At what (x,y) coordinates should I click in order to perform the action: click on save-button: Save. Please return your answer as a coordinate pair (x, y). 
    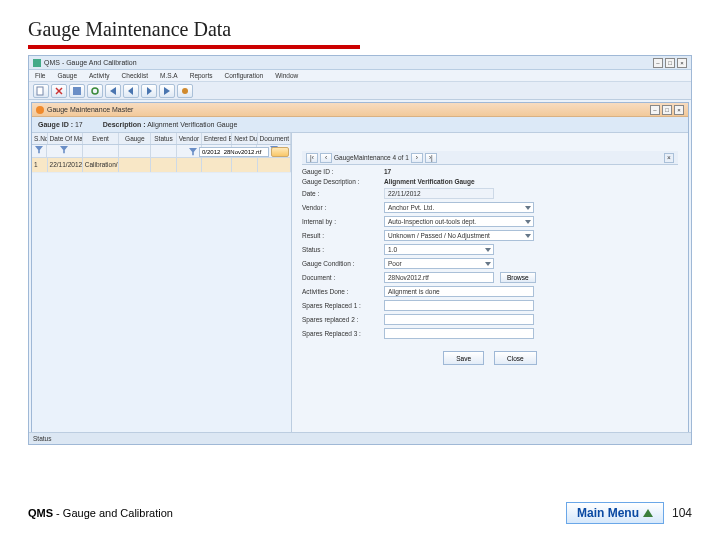
    Looking at the image, I should click on (464, 358).